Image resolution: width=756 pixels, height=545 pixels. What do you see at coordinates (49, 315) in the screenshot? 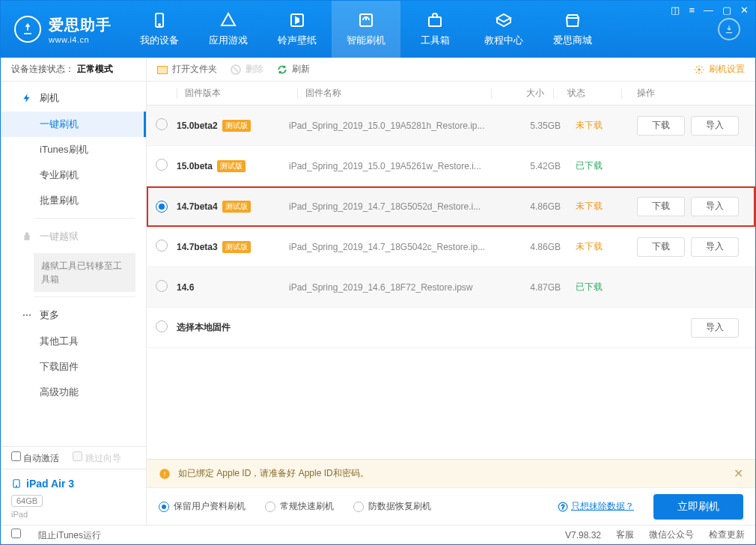
I see `sidebar-heading-label: 更多` at bounding box center [49, 315].